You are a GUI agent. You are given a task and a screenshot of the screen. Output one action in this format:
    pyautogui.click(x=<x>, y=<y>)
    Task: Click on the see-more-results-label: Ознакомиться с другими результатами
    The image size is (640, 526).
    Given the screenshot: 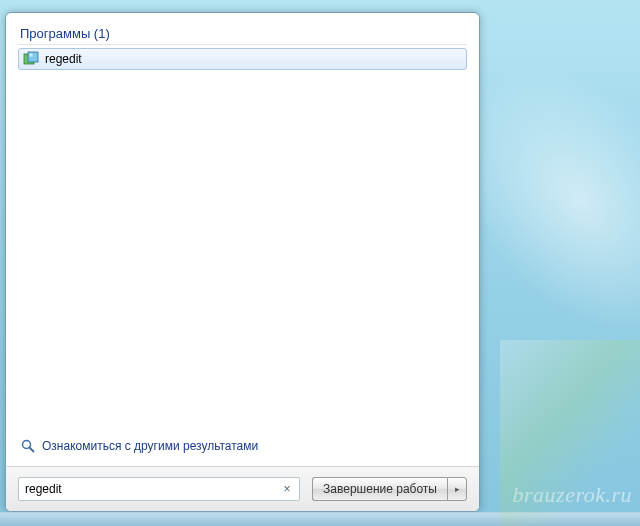 What is the action you would take?
    pyautogui.click(x=150, y=446)
    